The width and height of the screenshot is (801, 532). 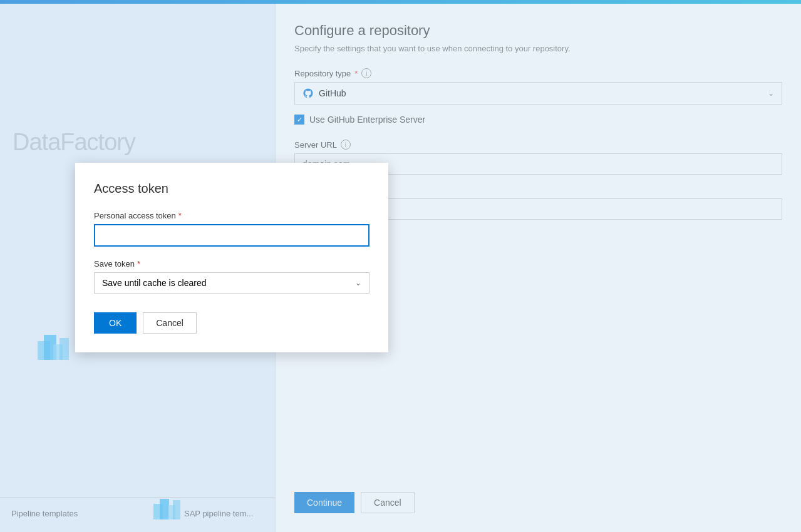 What do you see at coordinates (232, 283) in the screenshot?
I see `save-token-dropdown: Save until cache is cleared ⌄` at bounding box center [232, 283].